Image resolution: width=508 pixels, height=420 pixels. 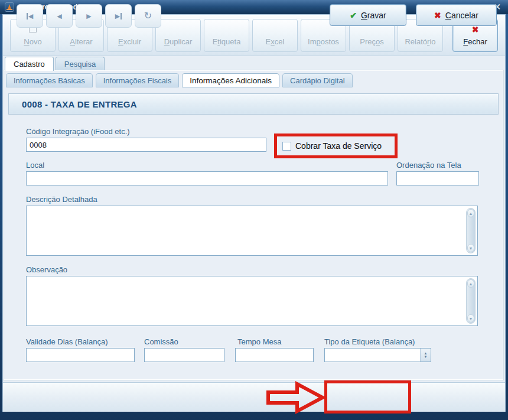 What do you see at coordinates (274, 355) in the screenshot?
I see `tempo-mesa-input` at bounding box center [274, 355].